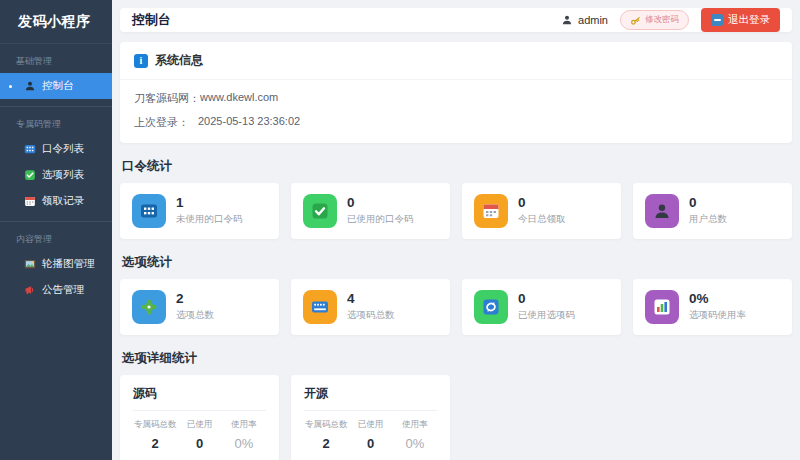  Describe the element at coordinates (542, 307) in the screenshot. I see `stat-card-used-option-codes: 0 已使用选项码` at that location.